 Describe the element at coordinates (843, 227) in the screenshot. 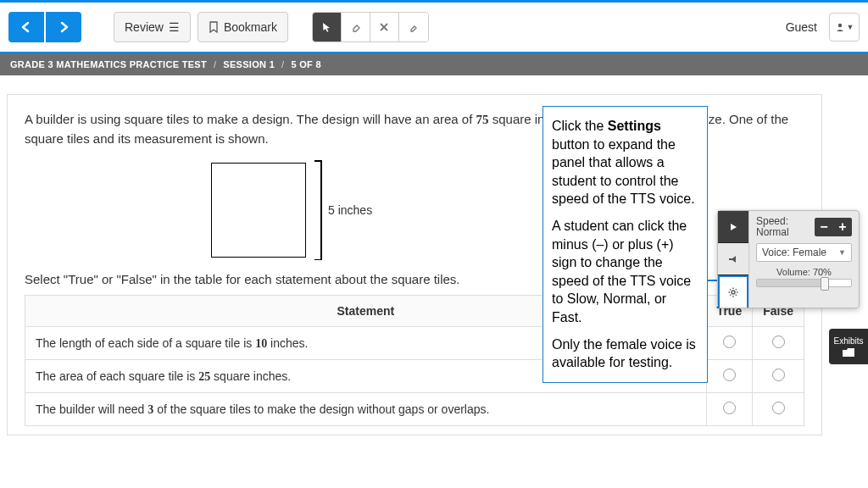

I see `speed-plus-button: +` at that location.